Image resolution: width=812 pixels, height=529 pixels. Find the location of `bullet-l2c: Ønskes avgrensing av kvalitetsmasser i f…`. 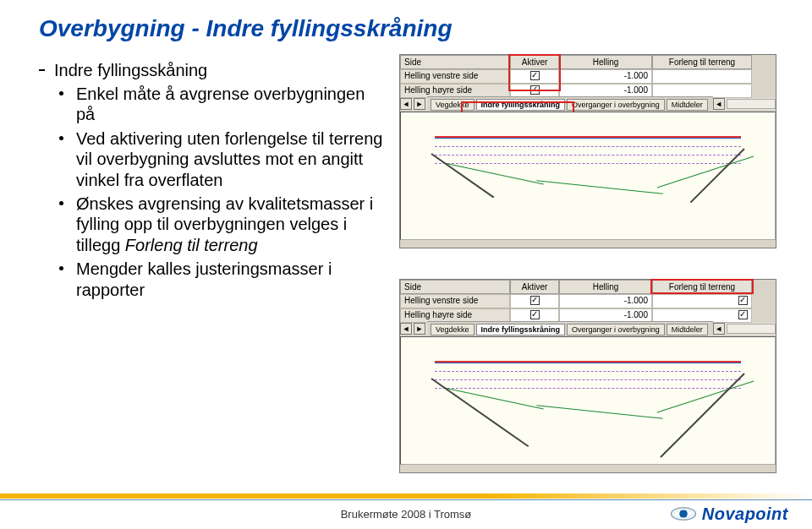

bullet-l2c: Ønskes avgrensing av kvalitetsmasser i f… is located at coordinates (212, 225).